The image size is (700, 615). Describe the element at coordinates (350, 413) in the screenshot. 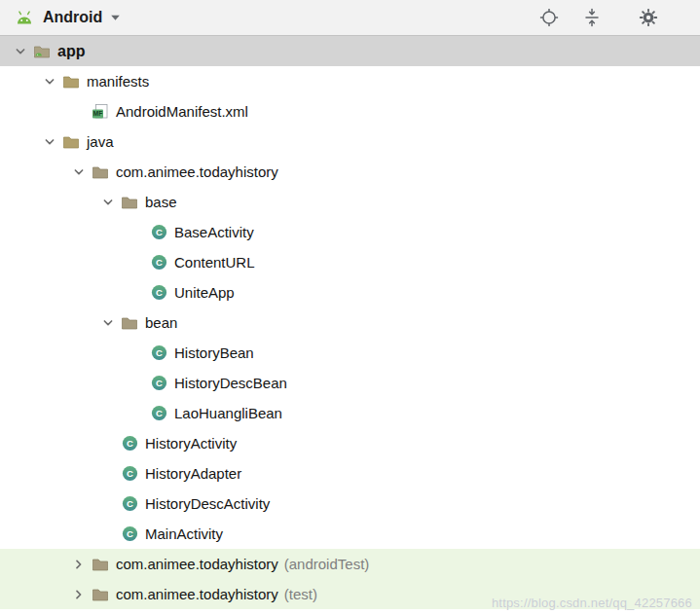

I see `tree-row: CLaoHuangliBean` at that location.